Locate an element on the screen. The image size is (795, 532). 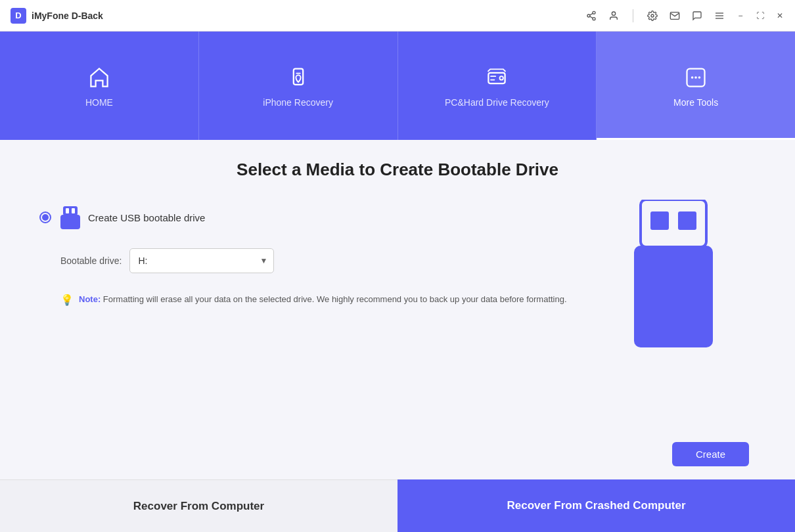
usb-radio-button is located at coordinates (45, 217).